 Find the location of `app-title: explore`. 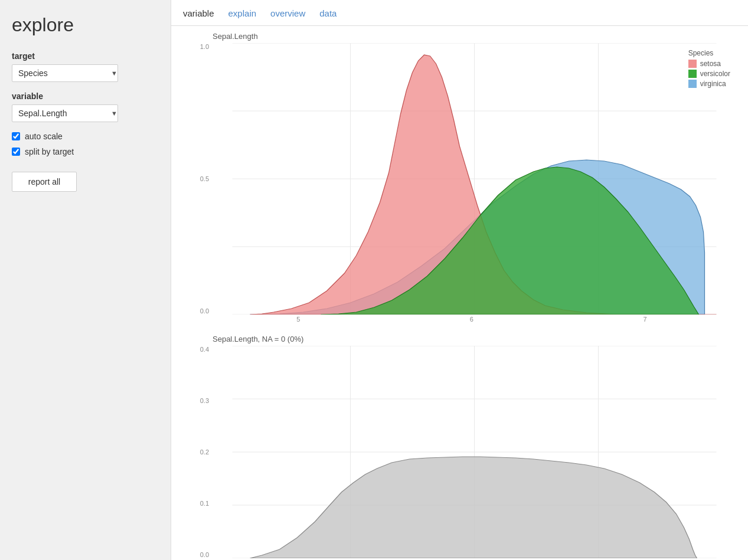

app-title: explore is located at coordinates (85, 25).